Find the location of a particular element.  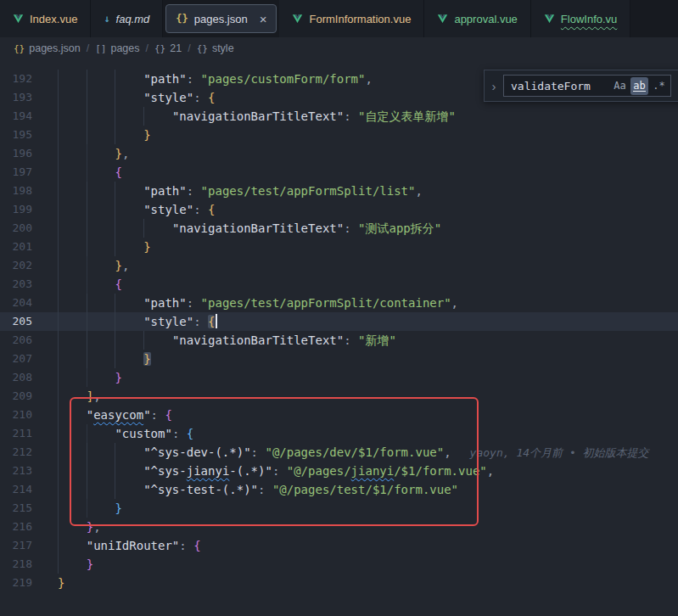

code-token: { is located at coordinates (211, 210).